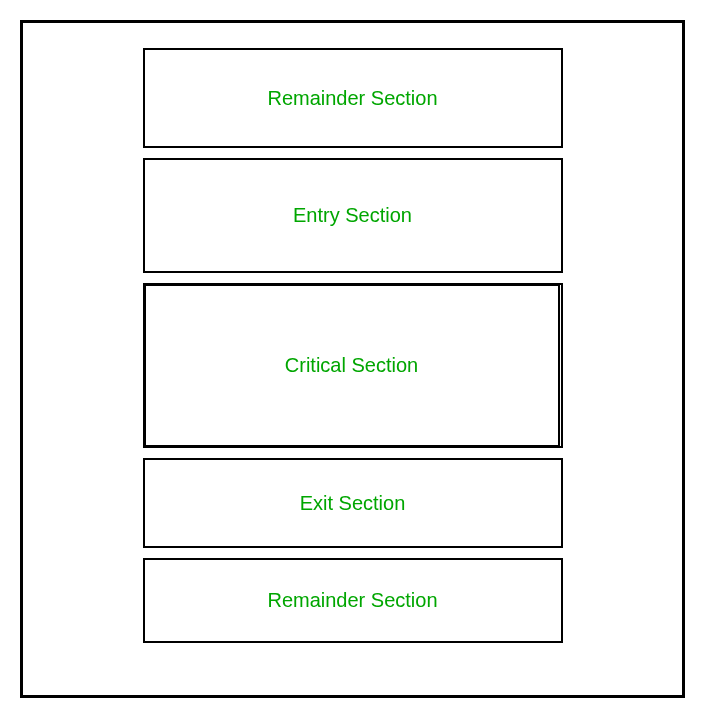  Describe the element at coordinates (352, 98) in the screenshot. I see `remainder-top-label: Remainder Section` at that location.